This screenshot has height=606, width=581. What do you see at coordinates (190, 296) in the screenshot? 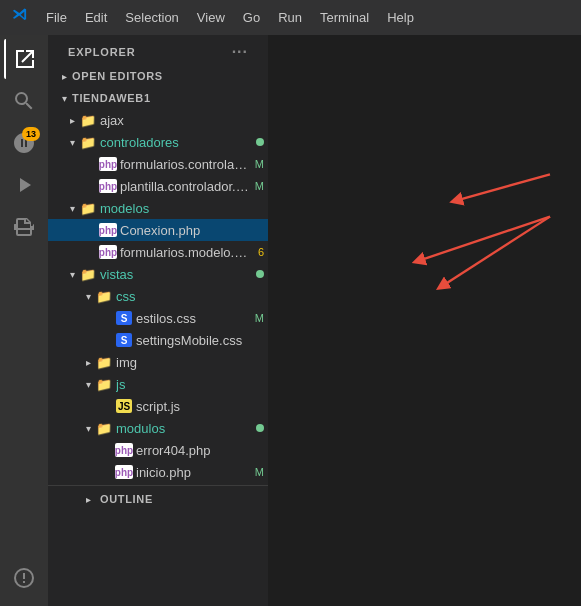
I see `css-label: css` at bounding box center [190, 296].